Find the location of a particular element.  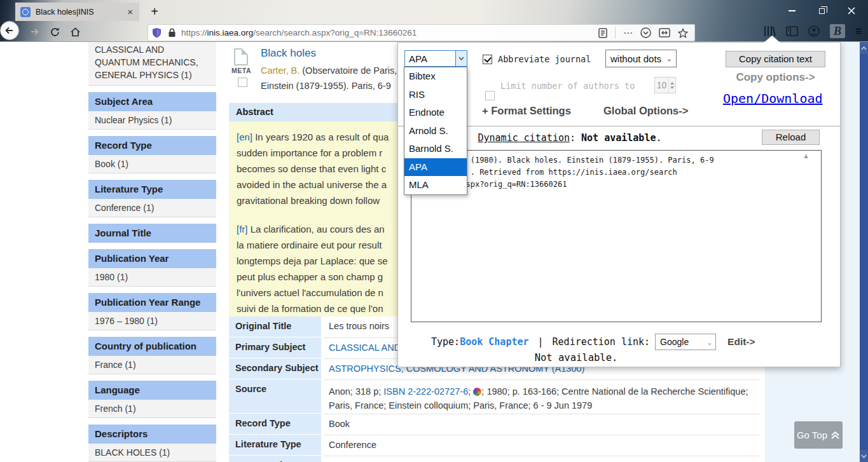

facet-item: 1976 – 1980 (1) is located at coordinates (153, 322).